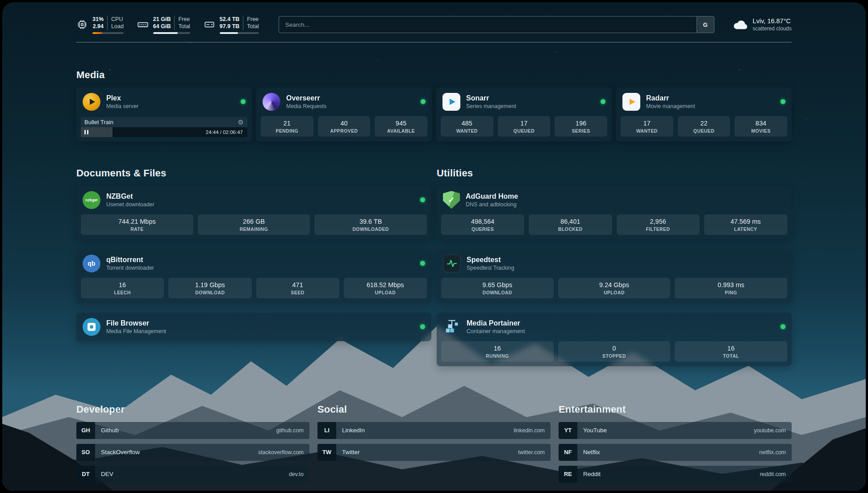 The image size is (868, 493). What do you see at coordinates (434, 42) in the screenshot?
I see `header-divider` at bounding box center [434, 42].